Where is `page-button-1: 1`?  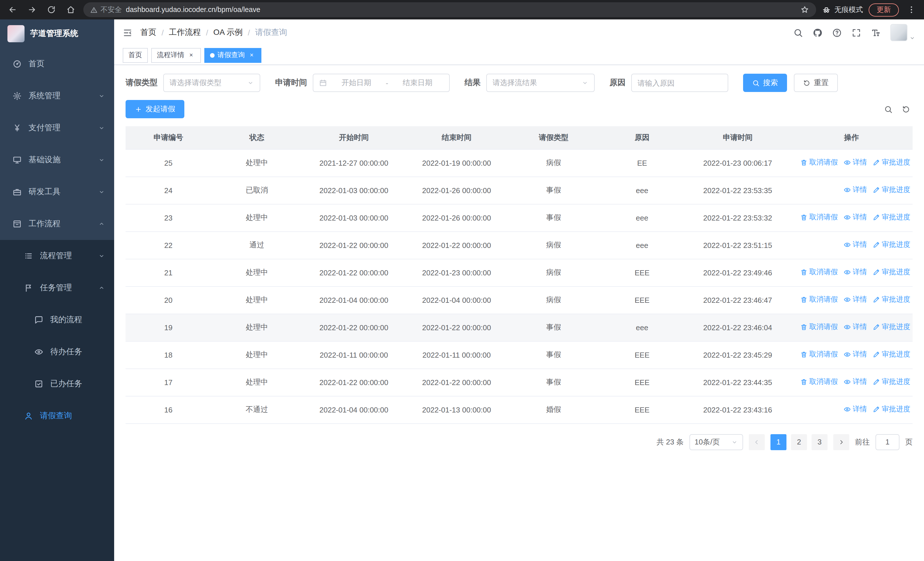
page-button-1: 1 is located at coordinates (778, 442).